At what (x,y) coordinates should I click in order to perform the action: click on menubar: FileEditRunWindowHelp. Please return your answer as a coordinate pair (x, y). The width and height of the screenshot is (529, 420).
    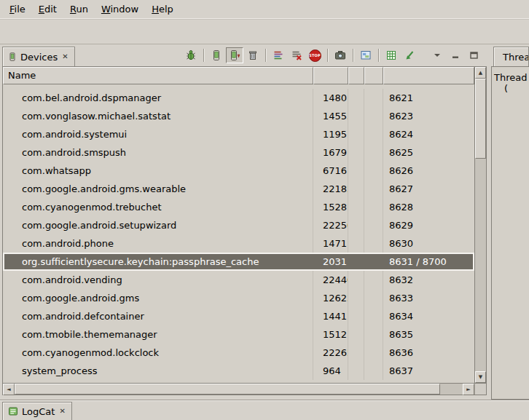
    Looking at the image, I should click on (264, 9).